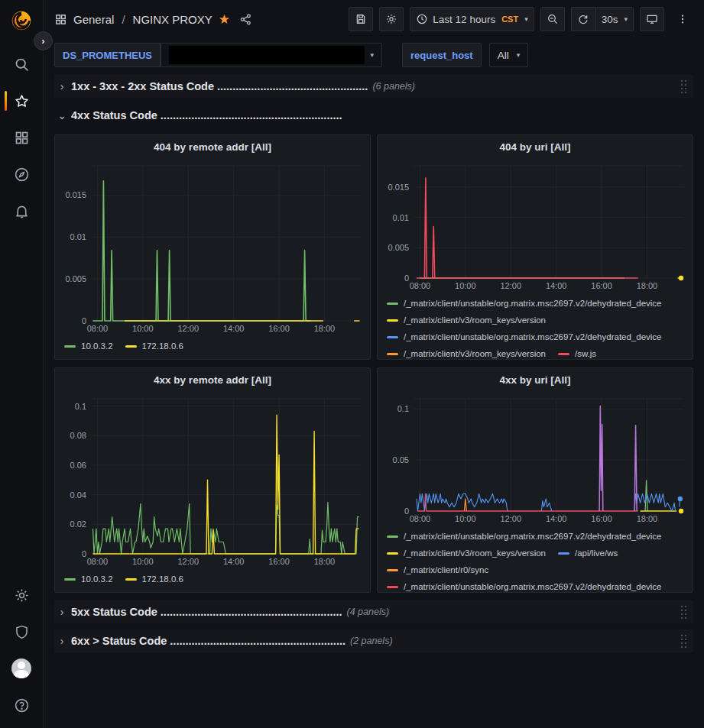  What do you see at coordinates (163, 346) in the screenshot?
I see `legend-label: 172.18.0.6` at bounding box center [163, 346].